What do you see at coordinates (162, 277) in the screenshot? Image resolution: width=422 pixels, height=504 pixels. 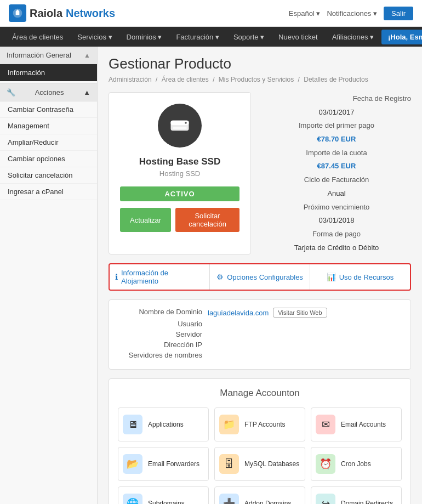 I see `tab-info-label: Información de Alojamiento` at bounding box center [162, 277].